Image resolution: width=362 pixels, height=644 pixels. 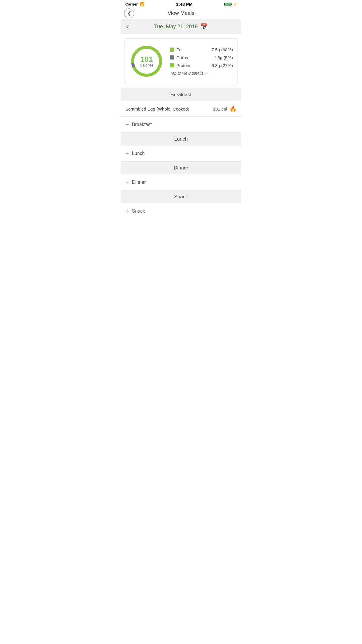 I want to click on flame-icon: 🔥, so click(x=233, y=109).